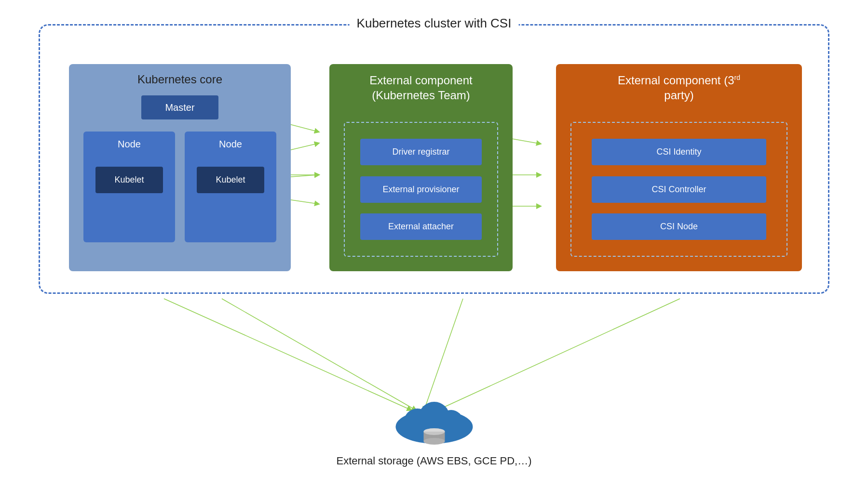  What do you see at coordinates (180, 168) in the screenshot?
I see `k8s-core-panel: Kubernetes core Master Node Kubelet Node…` at bounding box center [180, 168].